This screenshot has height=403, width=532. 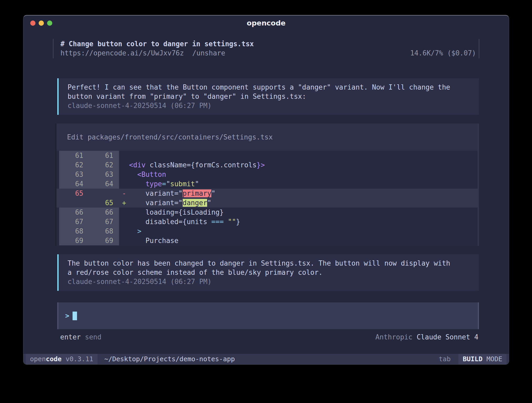 I want to click on prompt-input: >, so click(x=268, y=316).